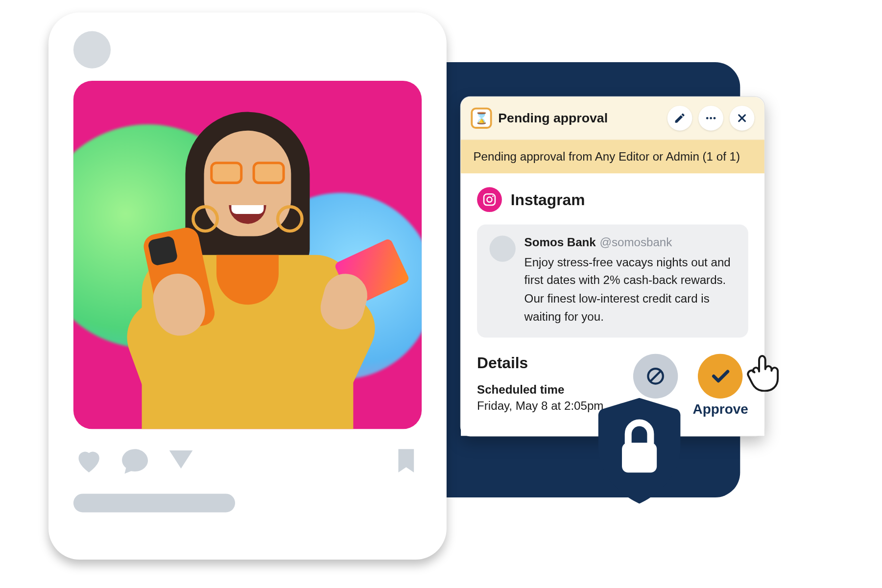  What do you see at coordinates (548, 362) in the screenshot?
I see `details-heading: Details` at bounding box center [548, 362].